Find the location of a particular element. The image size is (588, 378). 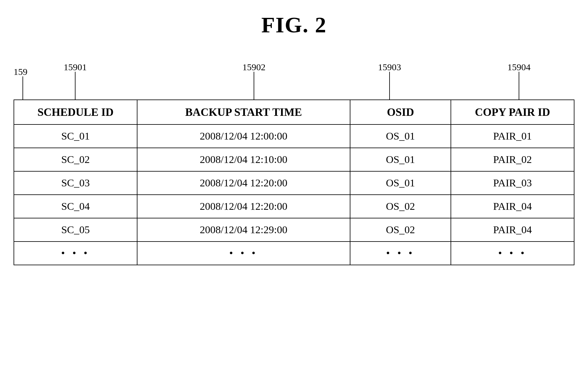

header-backup-start-time: BACKUP START TIME is located at coordinates (243, 112).